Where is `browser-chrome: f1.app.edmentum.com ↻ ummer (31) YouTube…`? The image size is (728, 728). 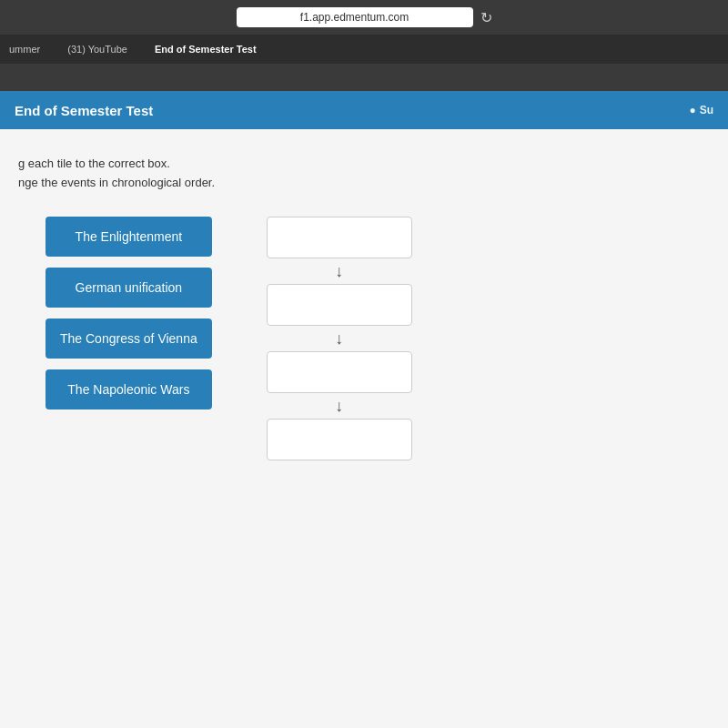
browser-chrome: f1.app.edmentum.com ↻ ummer (31) YouTube… is located at coordinates (364, 46).